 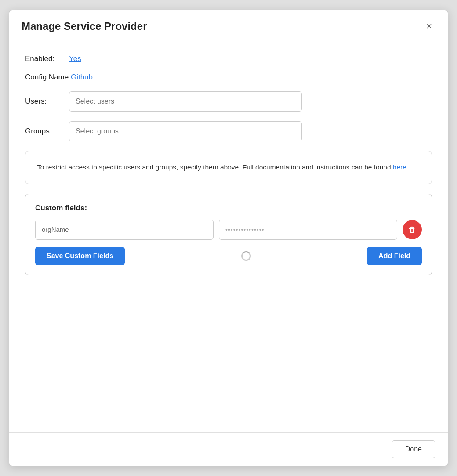 I want to click on info-box-text: To restrict access to specific users and…, so click(x=222, y=167).